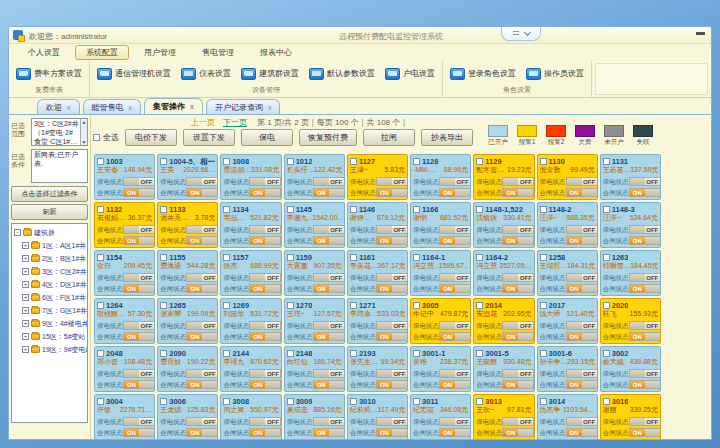  Describe the element at coordinates (188, 369) in the screenshot. I see `meter-card: 2090费育奴190.22元保电状态OFF合闸状态ON` at that location.